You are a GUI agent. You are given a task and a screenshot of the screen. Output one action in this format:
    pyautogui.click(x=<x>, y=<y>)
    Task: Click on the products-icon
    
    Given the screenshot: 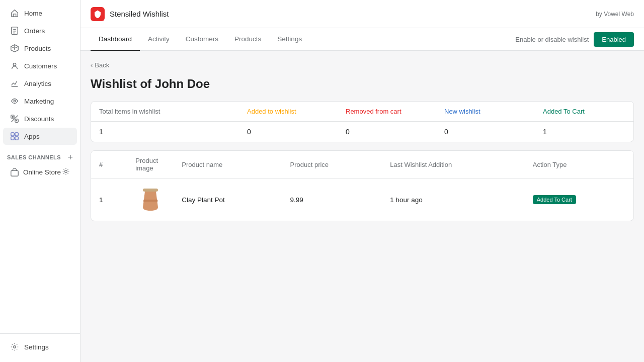 What is the action you would take?
    pyautogui.click(x=15, y=48)
    